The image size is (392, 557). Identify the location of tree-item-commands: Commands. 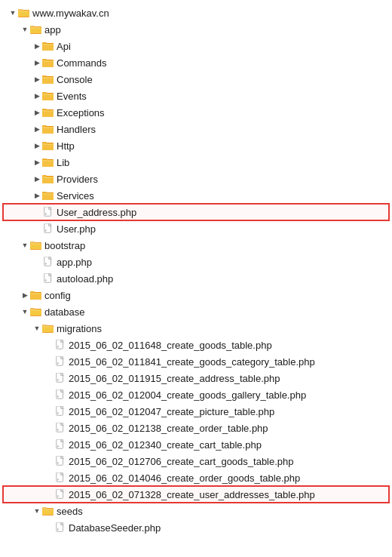
(196, 63).